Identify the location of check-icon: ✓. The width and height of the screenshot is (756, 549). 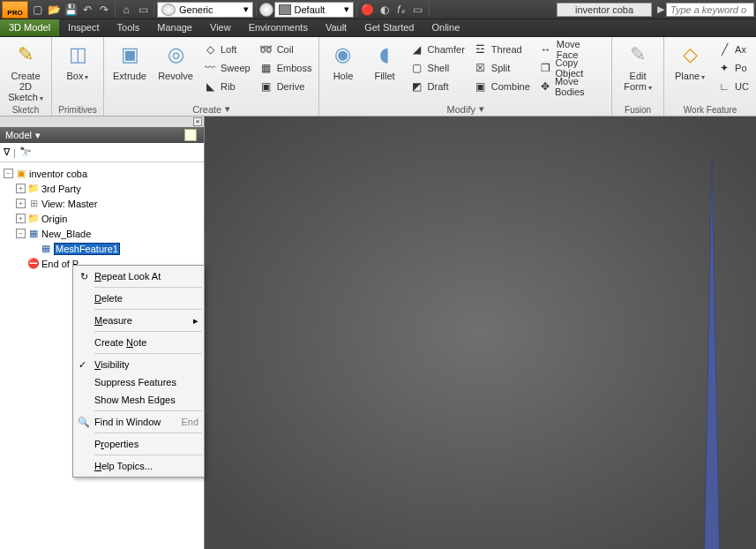
(83, 365).